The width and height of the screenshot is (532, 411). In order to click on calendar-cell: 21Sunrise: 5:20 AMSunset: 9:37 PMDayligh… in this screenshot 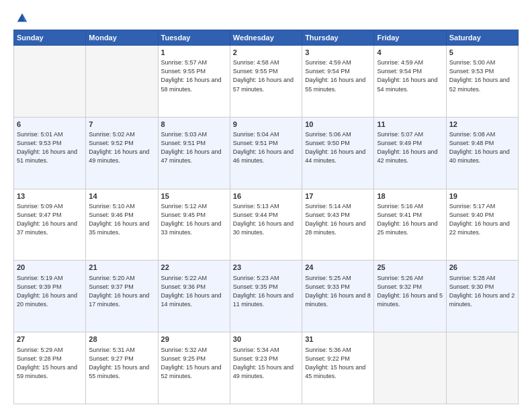, I will do `click(122, 297)`.